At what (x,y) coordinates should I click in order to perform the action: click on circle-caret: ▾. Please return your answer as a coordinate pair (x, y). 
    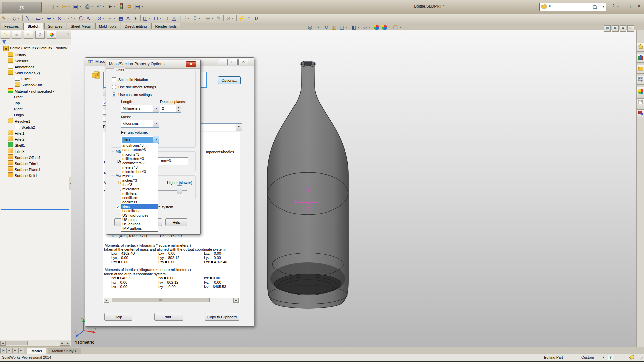
    Looking at the image, I should click on (65, 18).